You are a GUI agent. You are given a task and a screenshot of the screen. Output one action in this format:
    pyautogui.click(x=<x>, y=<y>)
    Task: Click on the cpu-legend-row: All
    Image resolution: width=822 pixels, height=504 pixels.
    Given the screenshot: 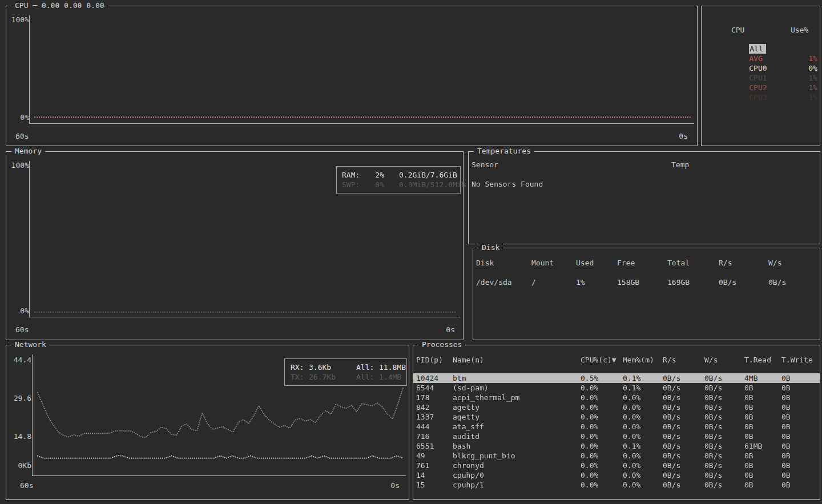 What is the action you would take?
    pyautogui.click(x=760, y=39)
    